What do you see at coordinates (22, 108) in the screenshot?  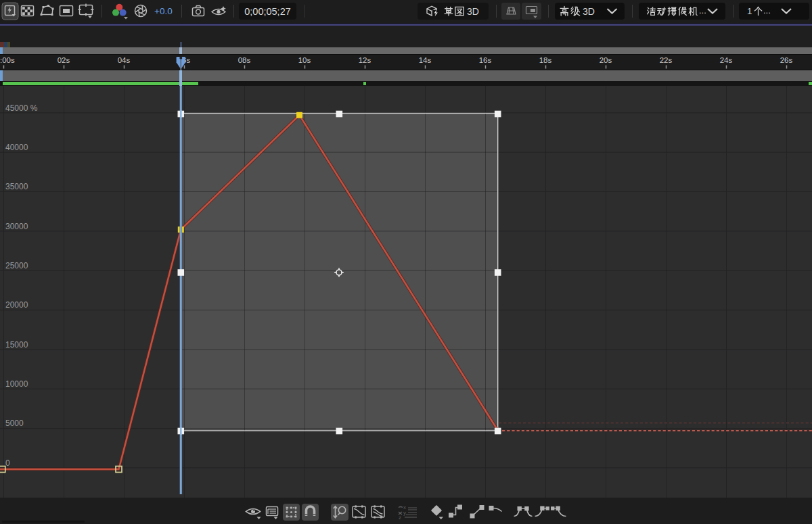 I see `svg-text: 45000 %` at bounding box center [22, 108].